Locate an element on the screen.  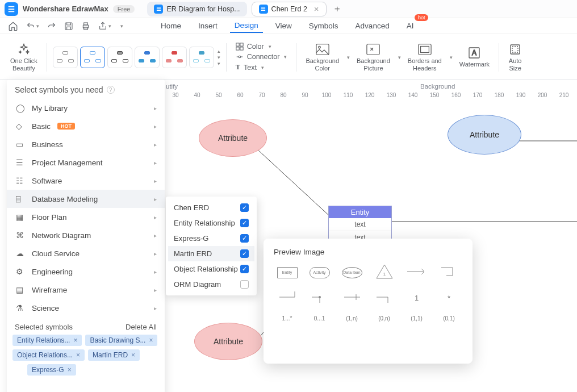
borders-icon is located at coordinates (425, 49).